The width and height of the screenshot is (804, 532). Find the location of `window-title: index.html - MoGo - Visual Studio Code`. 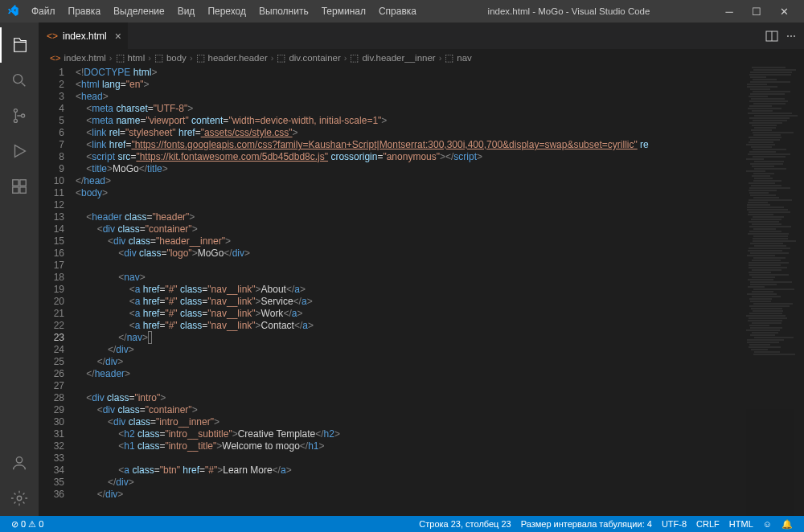

window-title: index.html - MoGo - Visual Studio Code is located at coordinates (569, 11).